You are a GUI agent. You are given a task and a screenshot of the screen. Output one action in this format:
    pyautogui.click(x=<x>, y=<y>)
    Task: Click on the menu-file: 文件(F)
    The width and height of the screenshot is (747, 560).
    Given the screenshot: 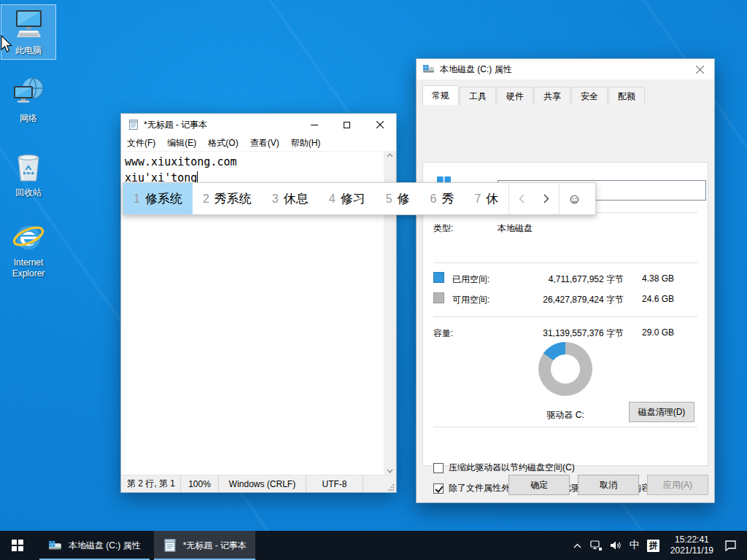 What is the action you would take?
    pyautogui.click(x=142, y=143)
    